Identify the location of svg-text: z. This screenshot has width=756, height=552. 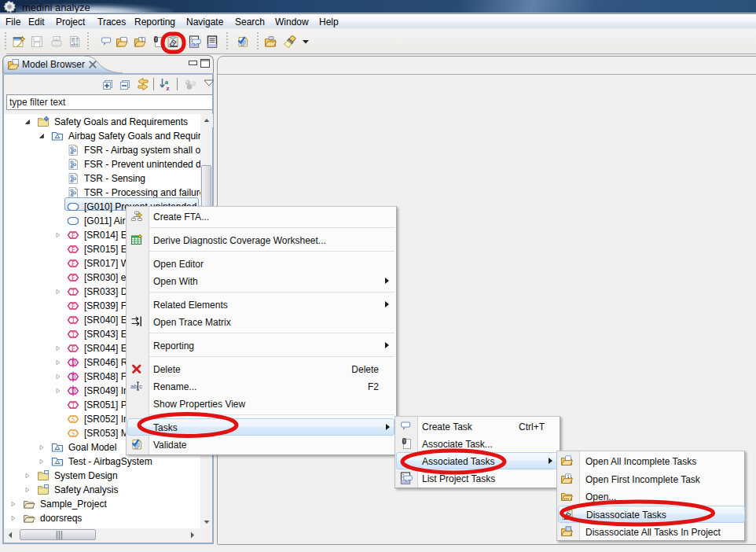
(168, 88).